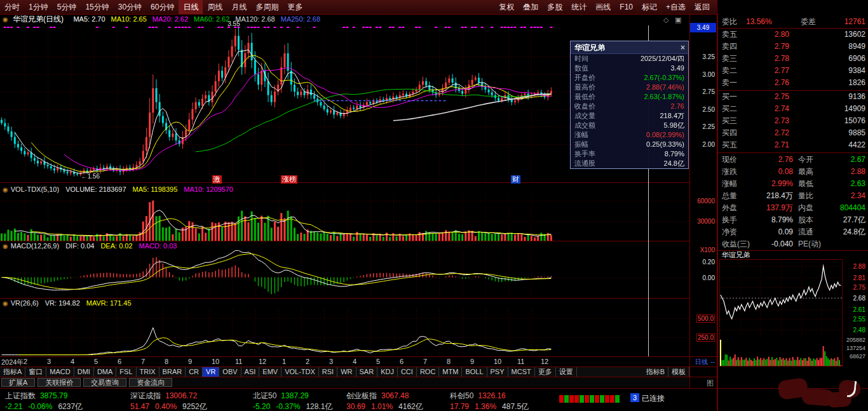 This screenshot has height=411, width=868. I want to click on menu-item: 更多, so click(295, 8).